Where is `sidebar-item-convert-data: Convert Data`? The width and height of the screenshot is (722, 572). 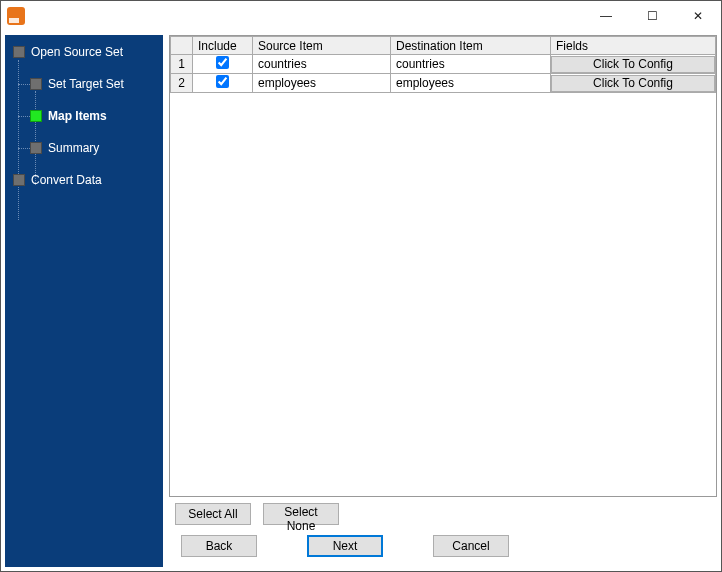 sidebar-item-convert-data: Convert Data is located at coordinates (84, 180).